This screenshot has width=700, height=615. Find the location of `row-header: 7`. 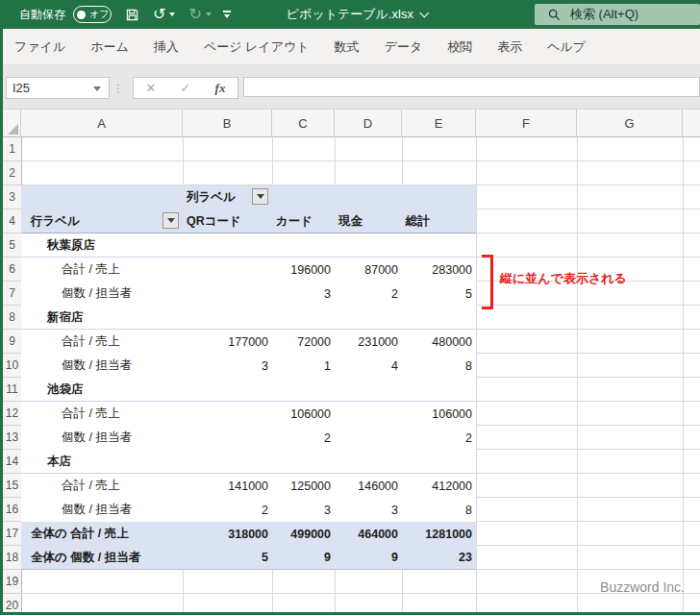

row-header: 7 is located at coordinates (12, 294).